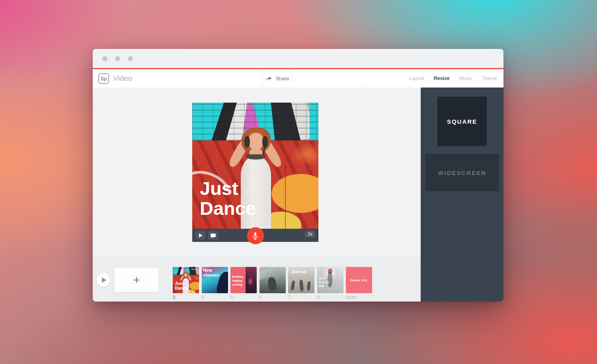 The image size is (597, 364). Describe the element at coordinates (330, 280) in the screenshot. I see `slide-artwork: M–F 8, 9, 10 PM` at that location.